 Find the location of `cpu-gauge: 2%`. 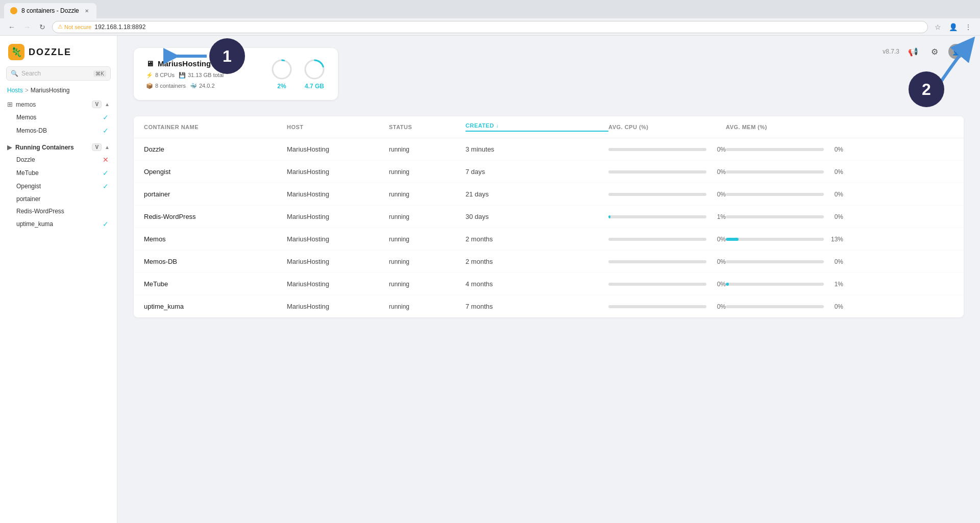

cpu-gauge: 2% is located at coordinates (282, 74).